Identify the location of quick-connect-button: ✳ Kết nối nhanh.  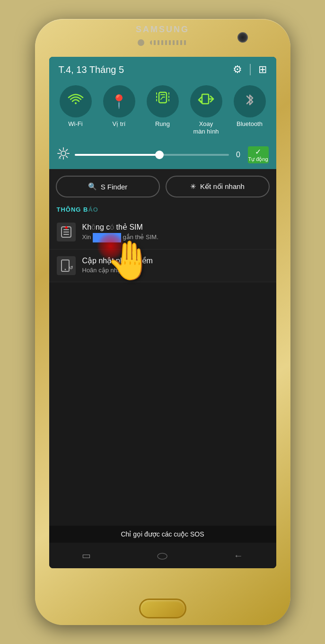
(218, 187).